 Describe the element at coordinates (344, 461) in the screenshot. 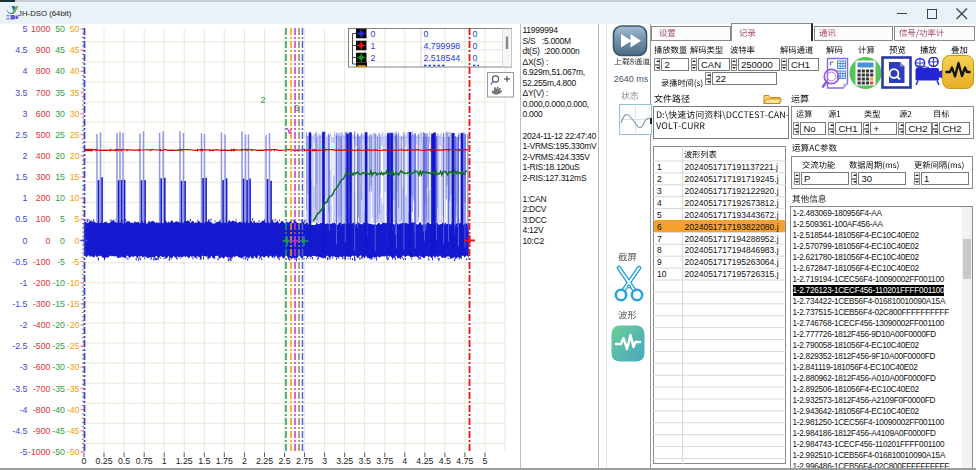

I see `svg-text: 3.25` at that location.